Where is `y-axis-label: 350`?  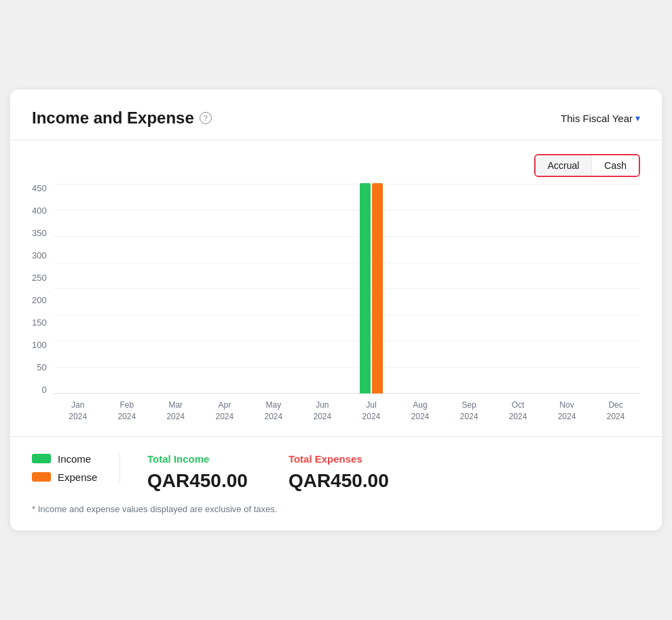
y-axis-label: 350 is located at coordinates (39, 233).